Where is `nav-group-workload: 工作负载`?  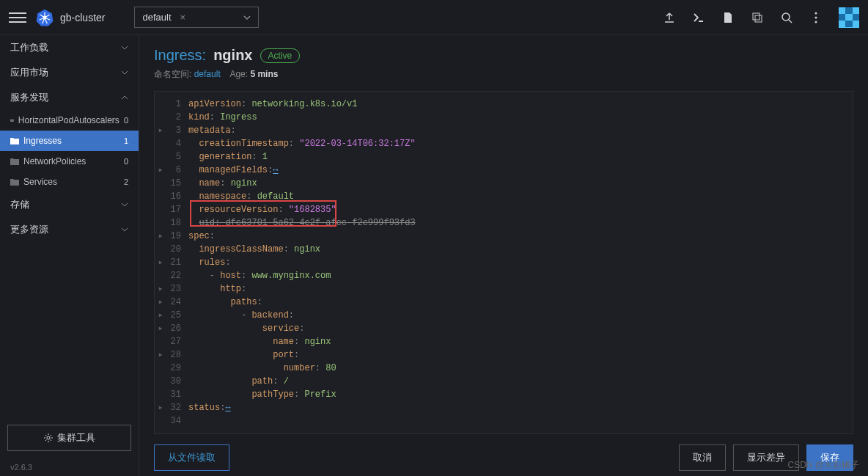 nav-group-workload: 工作负载 is located at coordinates (69, 48).